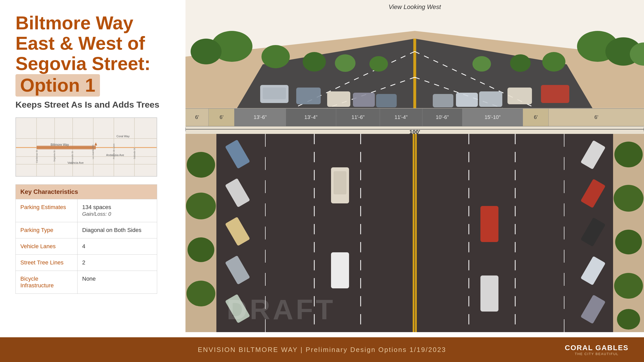 The height and width of the screenshot is (362, 644). Describe the element at coordinates (83, 64) in the screenshot. I see `title-line2: Segovia Street:` at that location.